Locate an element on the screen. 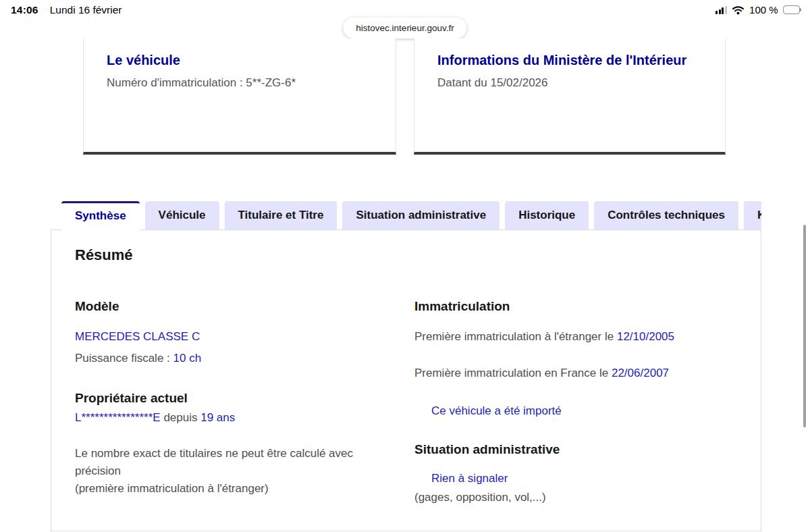  titulaires-note: Le nombre exact de titulaires ne peut êt… is located at coordinates (227, 471).